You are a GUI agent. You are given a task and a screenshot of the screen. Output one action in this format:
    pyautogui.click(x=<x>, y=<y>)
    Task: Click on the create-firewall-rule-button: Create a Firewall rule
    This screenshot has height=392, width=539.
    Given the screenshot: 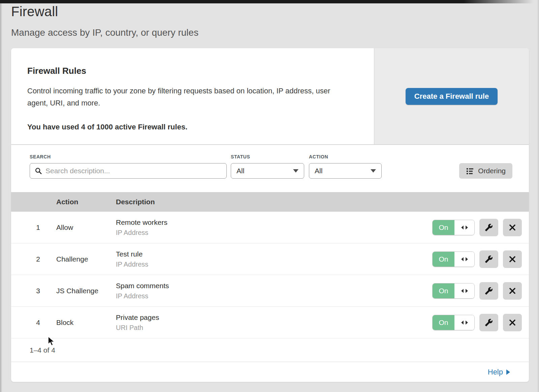 What is the action you would take?
    pyautogui.click(x=451, y=96)
    